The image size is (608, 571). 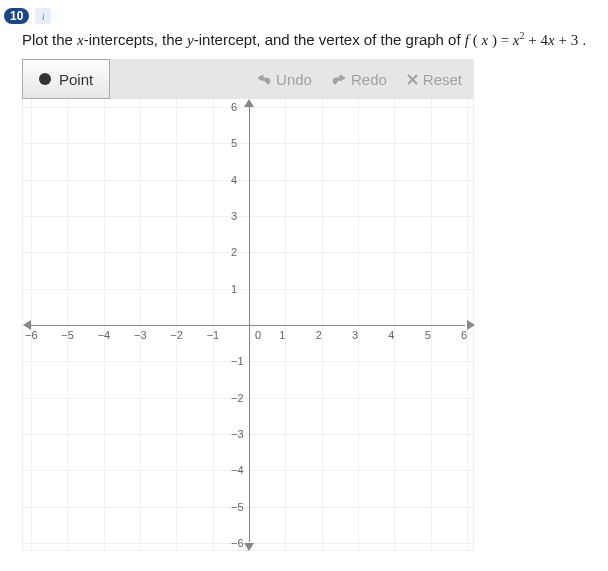 What do you see at coordinates (234, 252) in the screenshot?
I see `y-tick-label: 2` at bounding box center [234, 252].